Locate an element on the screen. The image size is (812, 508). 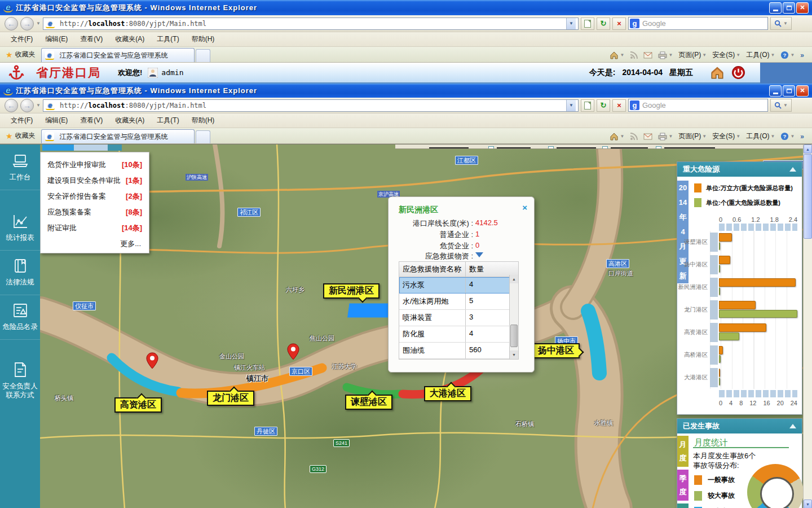
popup-close-icon: × is located at coordinates (524, 208).